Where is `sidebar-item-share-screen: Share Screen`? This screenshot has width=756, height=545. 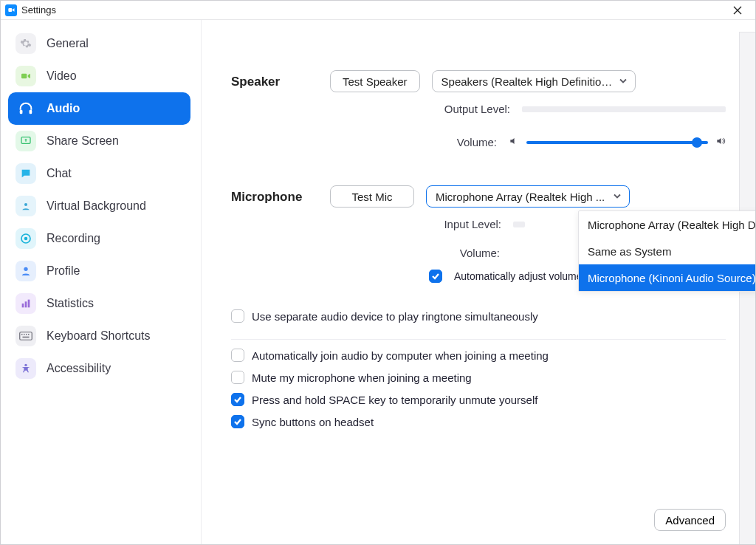 sidebar-item-share-screen: Share Screen is located at coordinates (99, 141).